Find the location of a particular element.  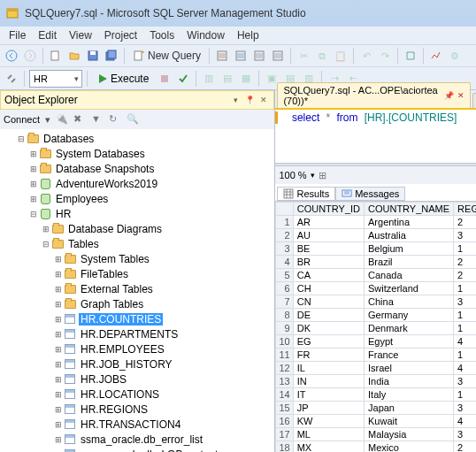

tree-node: ⊟HR is located at coordinates (137, 214).